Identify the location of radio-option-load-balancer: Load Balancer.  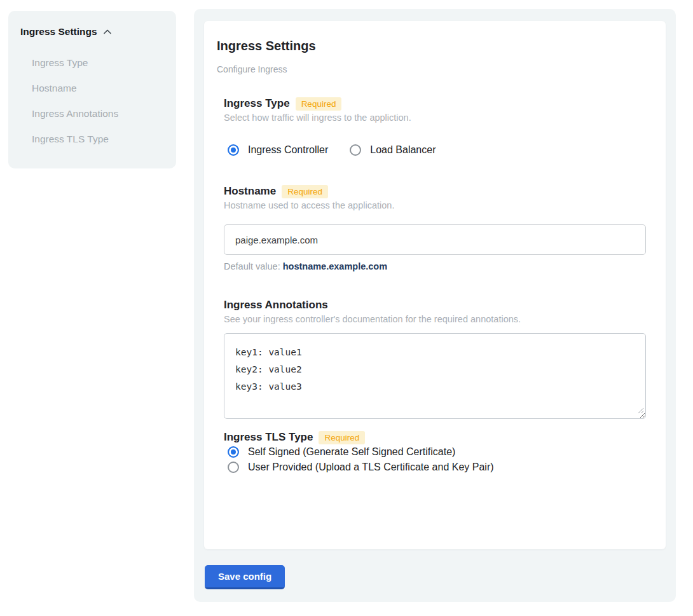
(393, 150).